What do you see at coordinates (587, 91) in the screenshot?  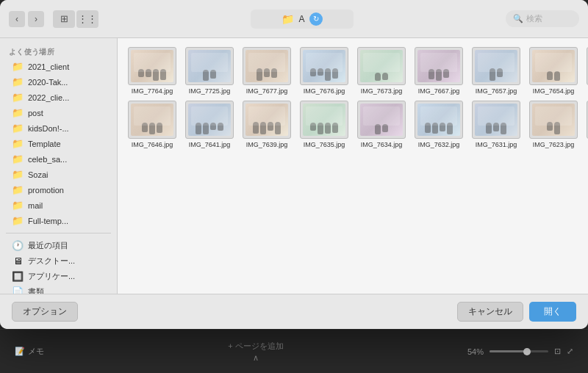 I see `file-name: IMG_7652.jpg` at bounding box center [587, 91].